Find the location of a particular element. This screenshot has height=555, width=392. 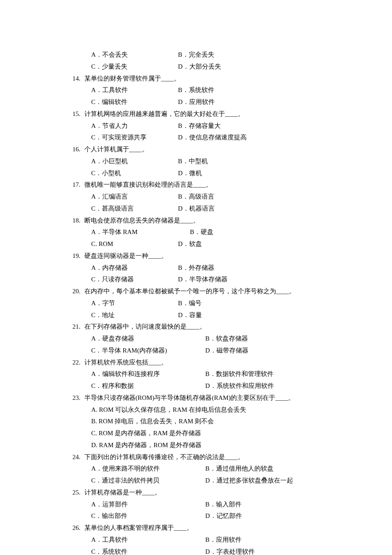

q18-option-d: D．软盘 is located at coordinates (190, 244).